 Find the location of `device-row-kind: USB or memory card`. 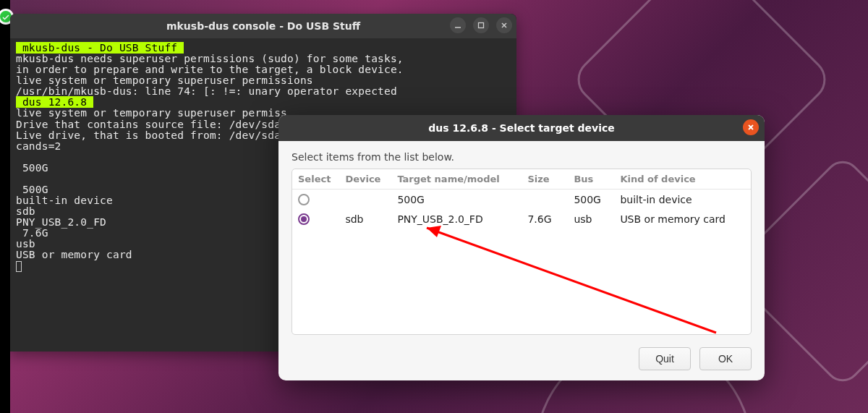

device-row-kind: USB or memory card is located at coordinates (683, 218).